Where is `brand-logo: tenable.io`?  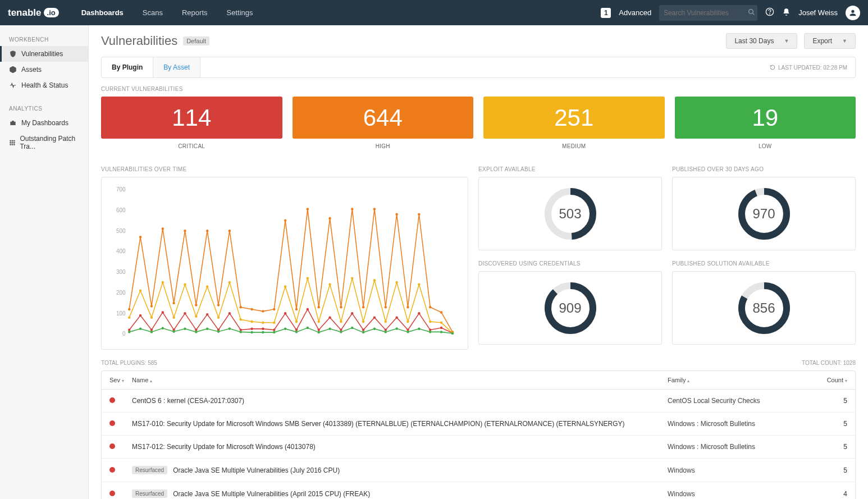
brand-logo: tenable.io is located at coordinates (34, 13).